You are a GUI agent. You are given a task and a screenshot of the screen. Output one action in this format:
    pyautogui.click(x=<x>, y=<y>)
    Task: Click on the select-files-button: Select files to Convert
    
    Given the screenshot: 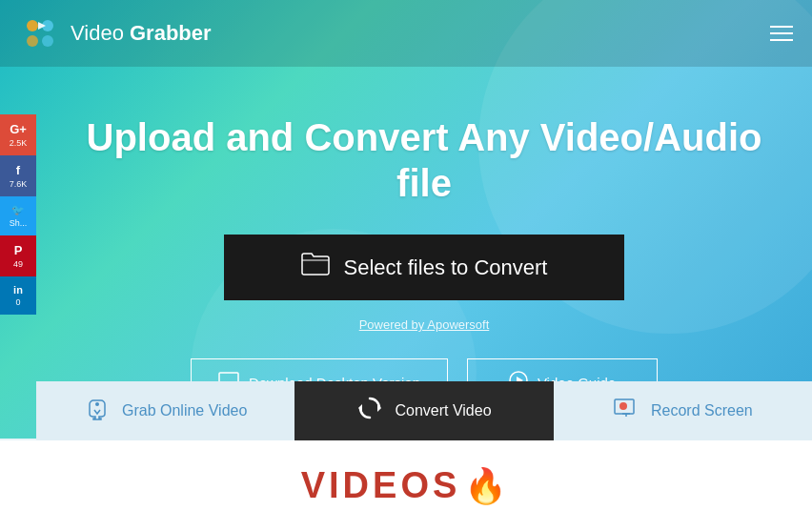 What is the action you would take?
    pyautogui.click(x=424, y=267)
    